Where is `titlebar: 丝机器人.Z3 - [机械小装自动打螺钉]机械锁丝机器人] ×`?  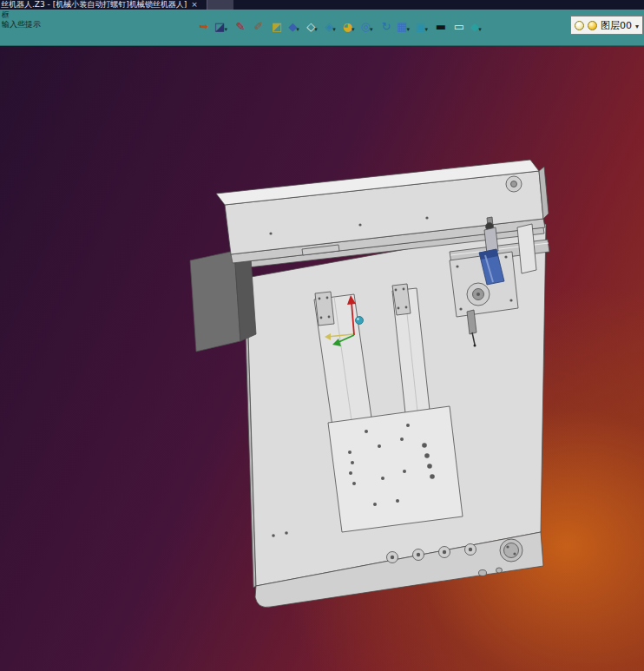
titlebar: 丝机器人.Z3 - [机械小装自动打螺钉]机械锁丝机器人] × is located at coordinates (322, 5).